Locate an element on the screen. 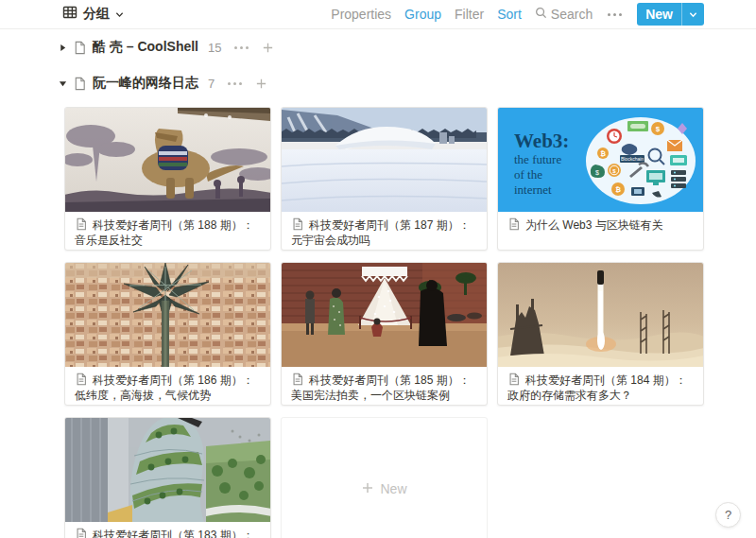 This screenshot has height=538, width=756. card-issue-186: 科技爱好者周刊（第 186 期）：低纬度，高海拔，气候优势 is located at coordinates (168, 334).